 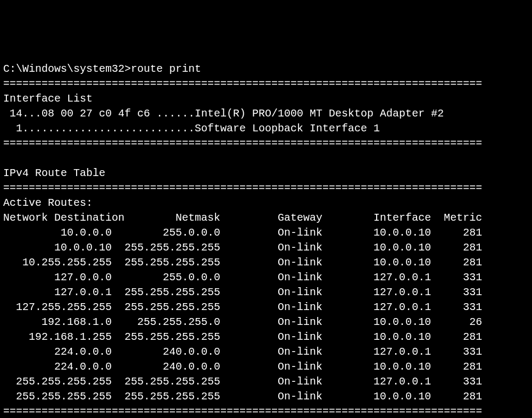 I want to click on interface-line: 1...........................Software Loo…, so click(x=192, y=129).